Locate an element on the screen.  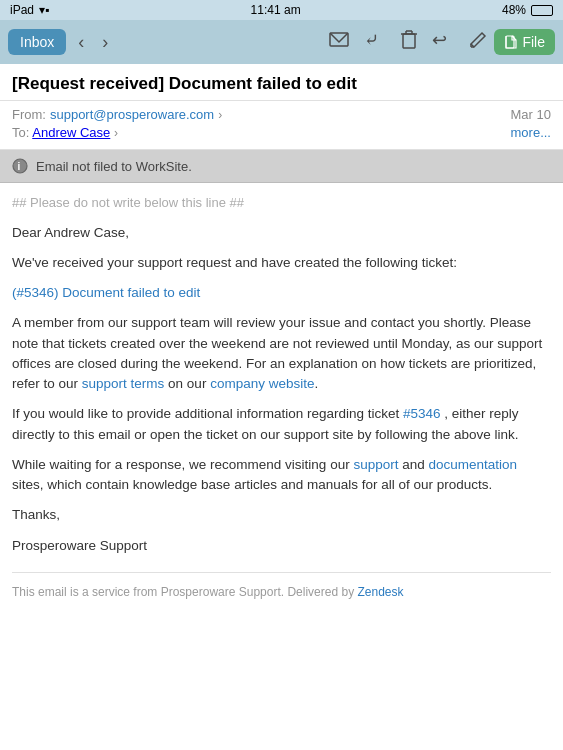
para4: While waiting for a response, we recomme… is located at coordinates (282, 476).